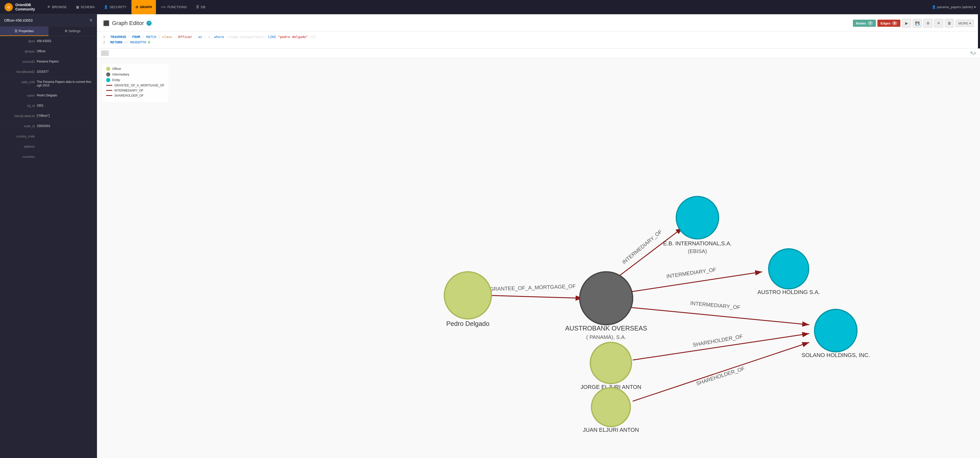 The width and height of the screenshot is (980, 458). Describe the element at coordinates (963, 23) in the screenshot. I see `more-label: MORE` at that location.